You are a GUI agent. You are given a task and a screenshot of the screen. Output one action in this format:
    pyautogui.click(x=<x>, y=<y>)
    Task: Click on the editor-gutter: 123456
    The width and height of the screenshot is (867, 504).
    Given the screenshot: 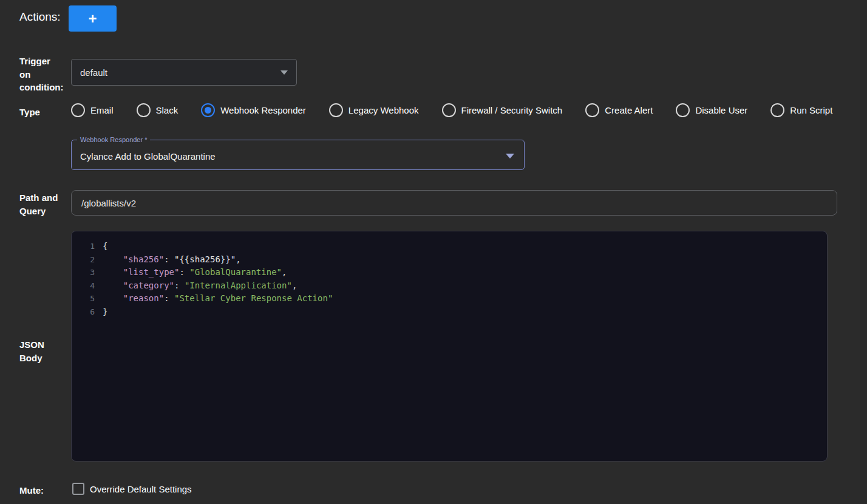 What is the action you would take?
    pyautogui.click(x=83, y=350)
    